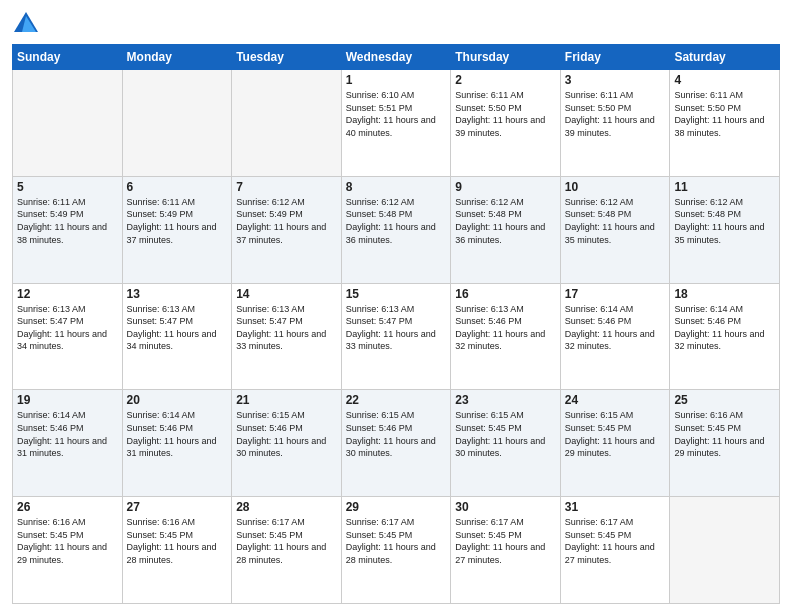  I want to click on calendar-day-cell: 12 Sunrise: 6:13 AM Sunset: 5:47 PM Dayl…, so click(68, 336).